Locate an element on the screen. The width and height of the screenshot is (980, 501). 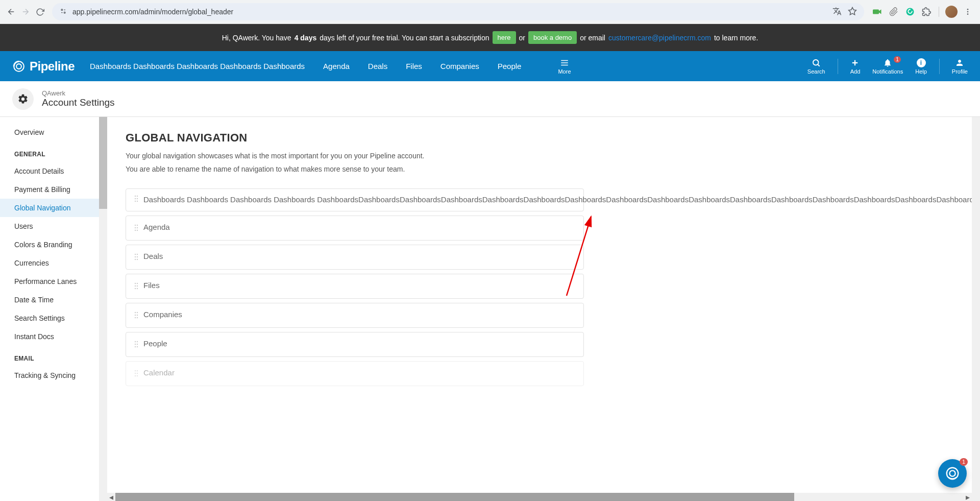
browser-profile-avatar is located at coordinates (951, 12).